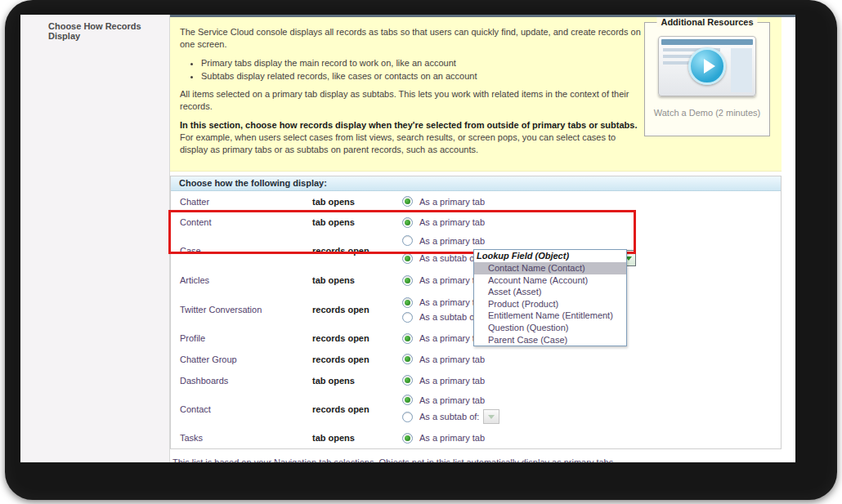 The image size is (842, 504). What do you see at coordinates (707, 42) in the screenshot?
I see `thumbnail-topbar` at bounding box center [707, 42].